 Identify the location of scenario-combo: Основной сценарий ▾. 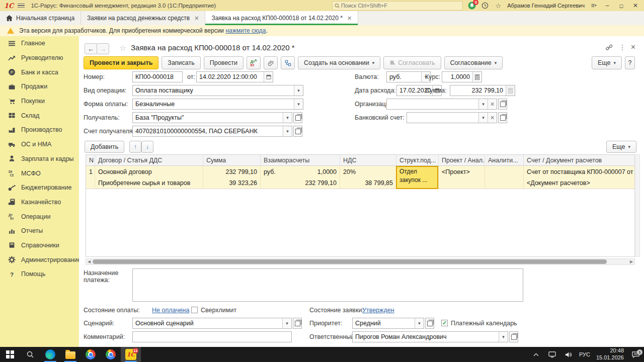
(212, 323).